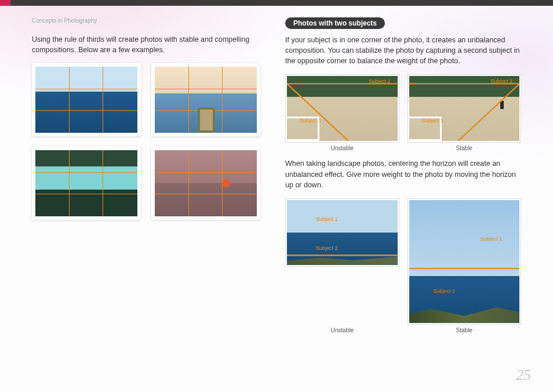 The width and height of the screenshot is (553, 392). Describe the element at coordinates (465, 262) in the screenshot. I see `photo-stable-2: Subject 1 Subject 2` at that location.